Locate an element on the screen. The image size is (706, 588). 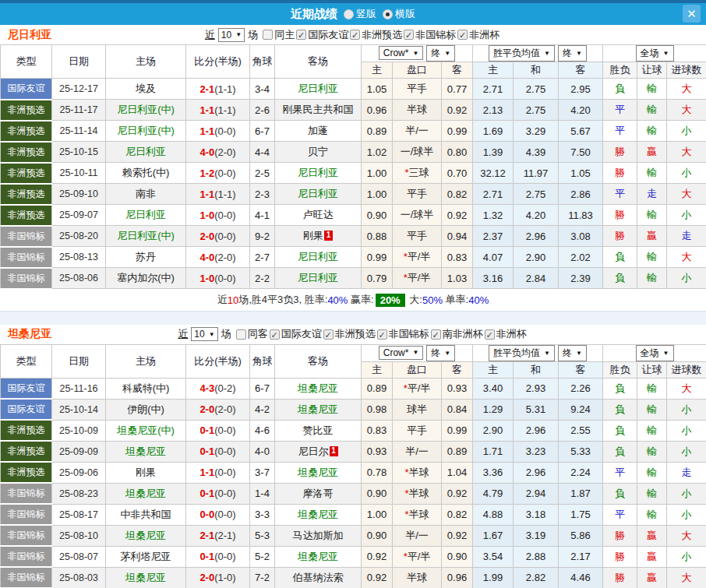
handicap: *平/半 is located at coordinates (418, 556).